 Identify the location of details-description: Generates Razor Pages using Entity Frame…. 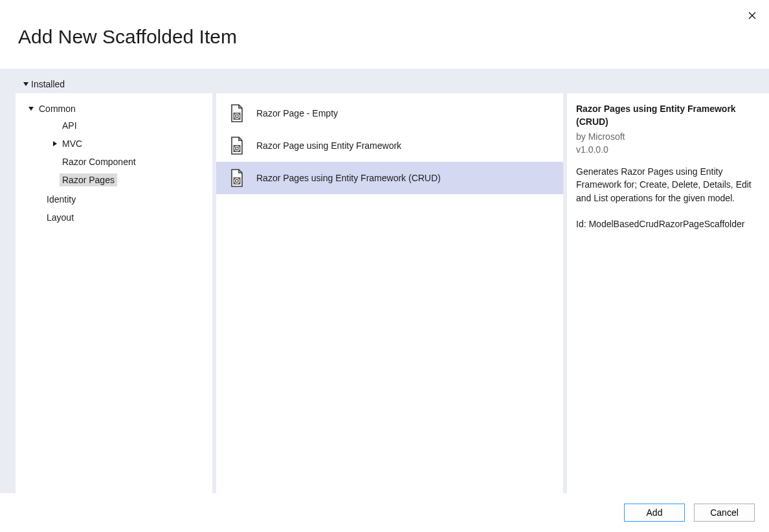
(668, 185).